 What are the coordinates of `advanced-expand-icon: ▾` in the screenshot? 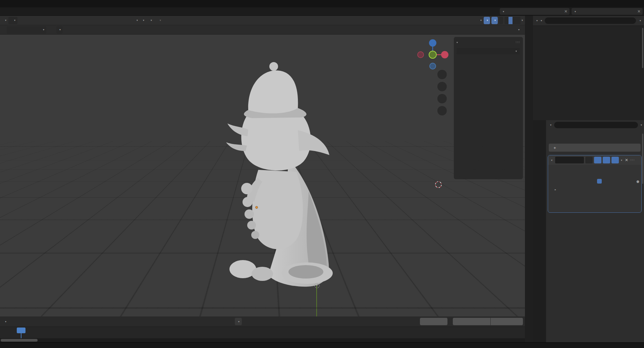 It's located at (555, 190).